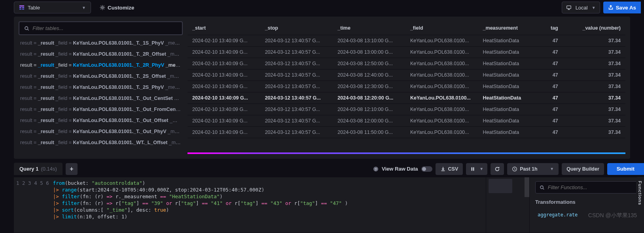 The height and width of the screenshot is (233, 644). Describe the element at coordinates (497, 169) in the screenshot. I see `refresh-button` at that location.